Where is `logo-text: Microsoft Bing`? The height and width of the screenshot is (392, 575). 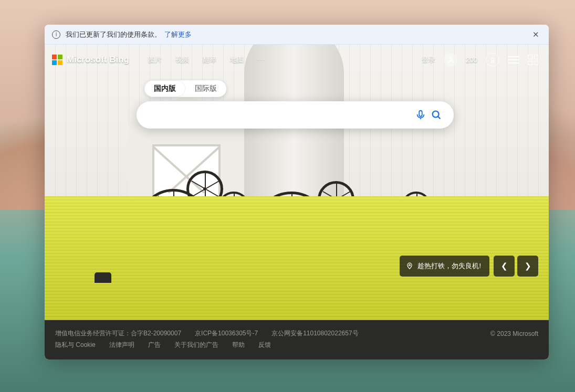
logo-text: Microsoft Bing is located at coordinates (98, 60).